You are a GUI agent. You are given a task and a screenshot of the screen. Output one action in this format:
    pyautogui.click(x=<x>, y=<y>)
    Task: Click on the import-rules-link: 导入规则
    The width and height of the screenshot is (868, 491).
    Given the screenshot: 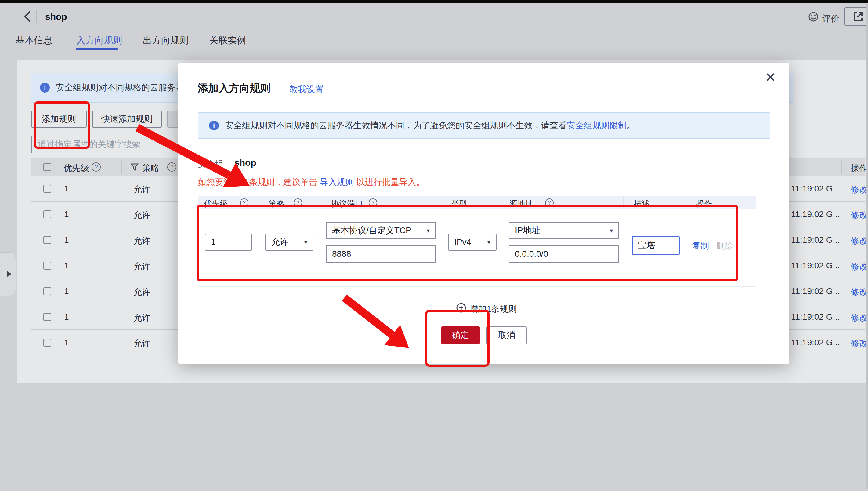 What is the action you would take?
    pyautogui.click(x=337, y=182)
    